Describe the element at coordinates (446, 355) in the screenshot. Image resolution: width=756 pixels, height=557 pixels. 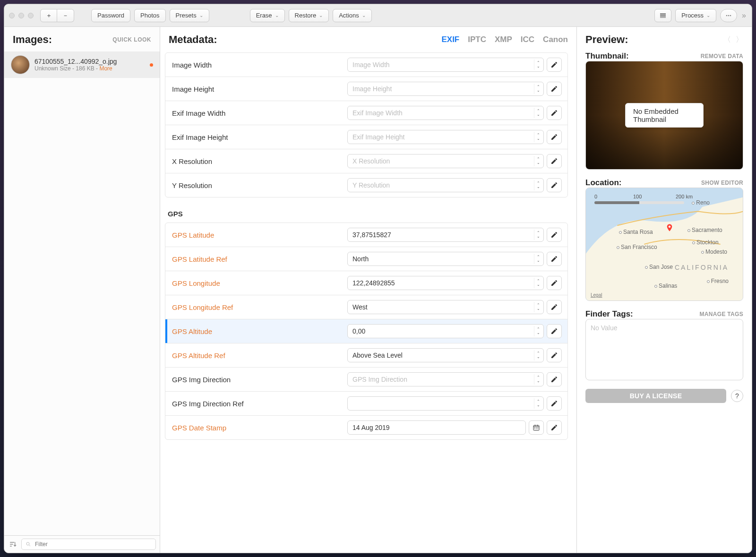
I see `select-field: Above Sea Level⌃⌄` at that location.